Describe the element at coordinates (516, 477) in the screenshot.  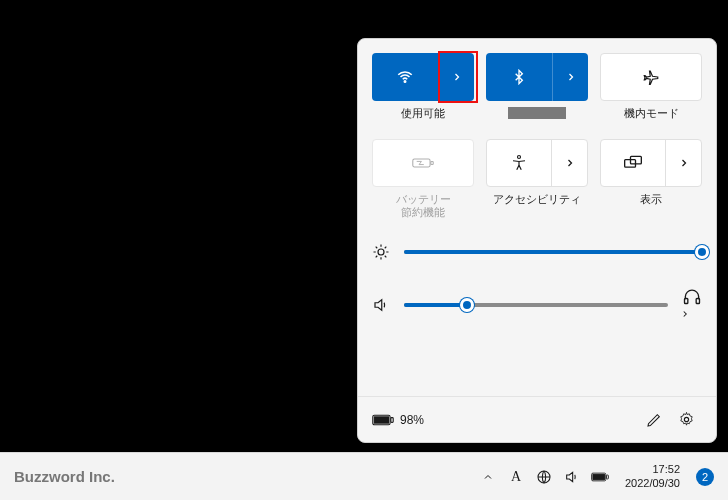
I see `ime-indicator: A` at that location.